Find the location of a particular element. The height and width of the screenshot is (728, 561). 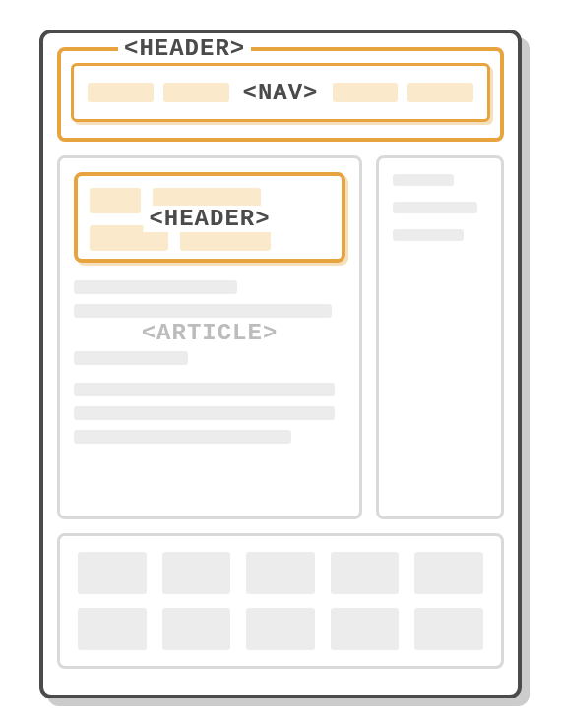

article-header-region: <HEADER> is located at coordinates (210, 217).